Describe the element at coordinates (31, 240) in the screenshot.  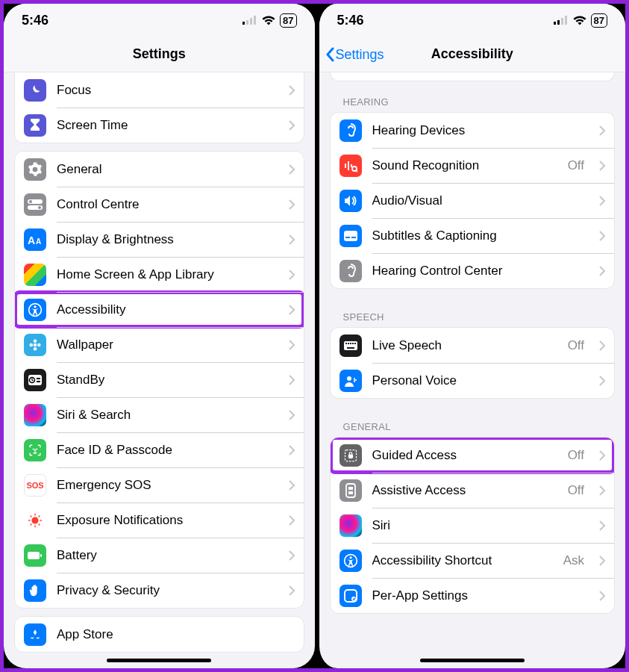
I see `svg-text: A` at that location.